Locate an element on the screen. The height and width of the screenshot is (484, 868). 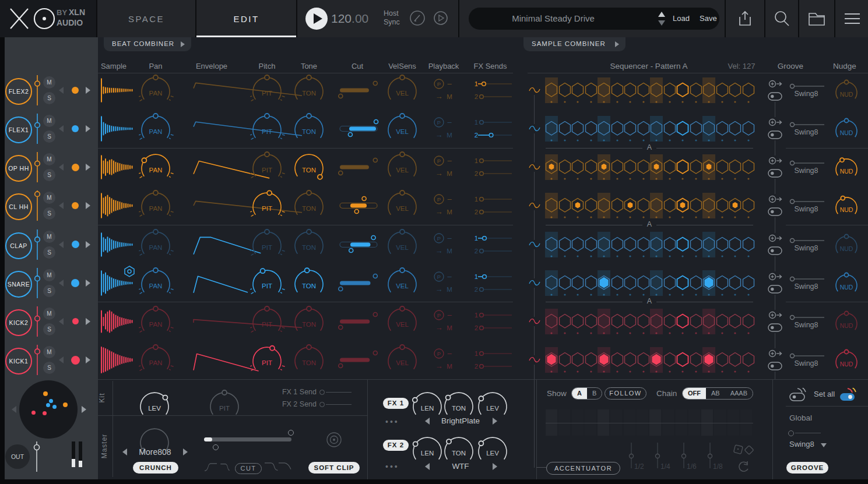
tab-edit: EDIT is located at coordinates (246, 19).